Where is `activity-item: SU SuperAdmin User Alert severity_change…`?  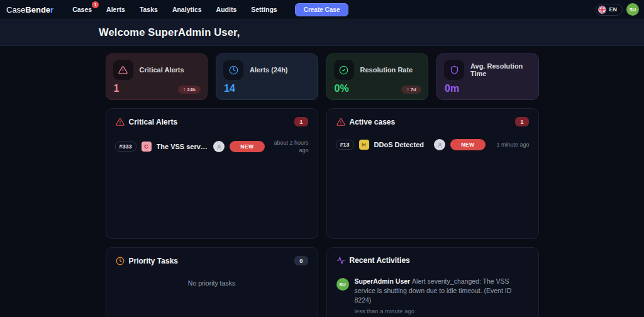
activity-item: SU SuperAdmin User Alert severity_change… is located at coordinates (433, 296).